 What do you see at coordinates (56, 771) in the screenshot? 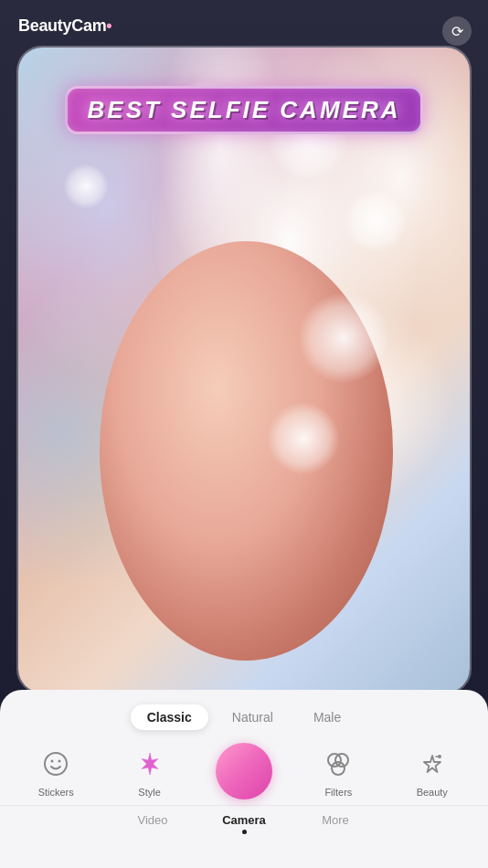
I see `stickers-button: Stickers` at bounding box center [56, 771].